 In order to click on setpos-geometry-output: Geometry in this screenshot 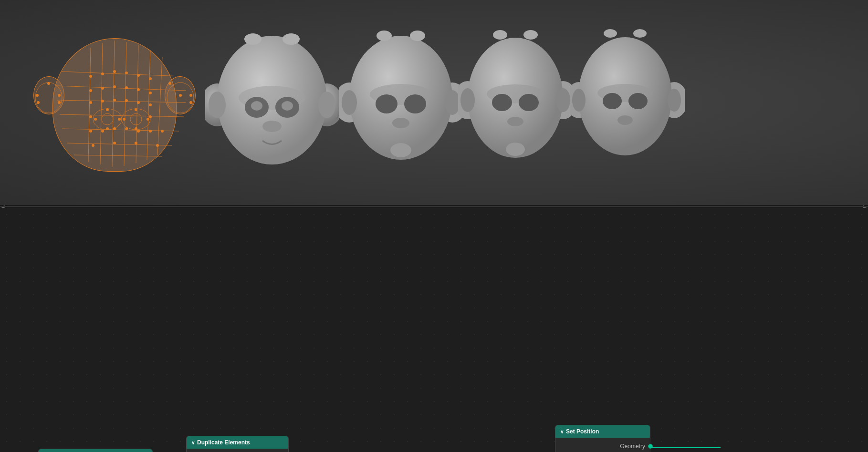, I will do `click(603, 446)`.